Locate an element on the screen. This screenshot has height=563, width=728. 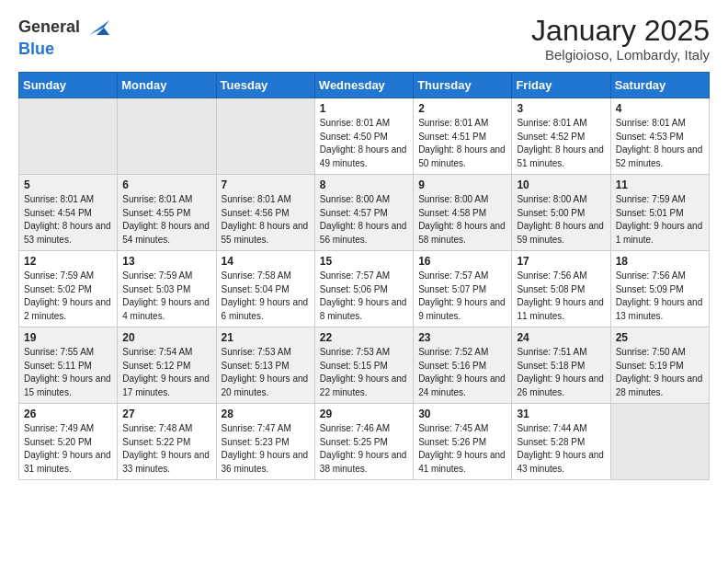
calendar-cell: 4Sunrise: 8:01 AM Sunset: 4:53 PM Daylig… is located at coordinates (660, 136).